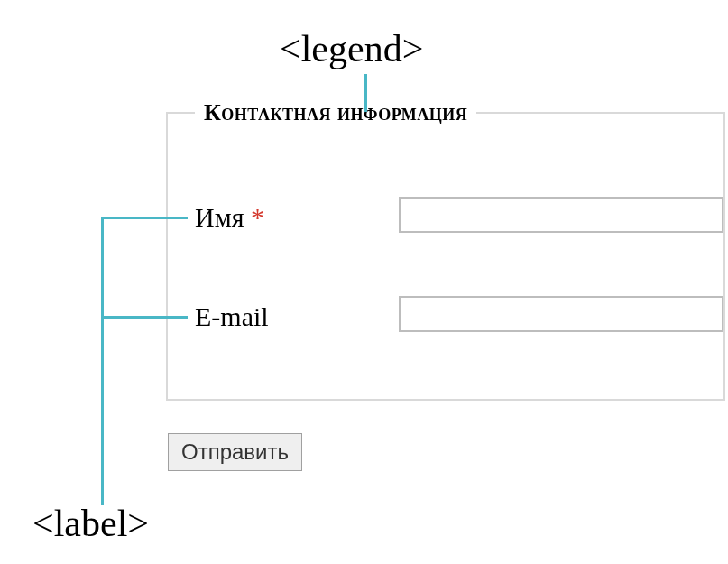  I want to click on submit-button: Отправить, so click(235, 452).